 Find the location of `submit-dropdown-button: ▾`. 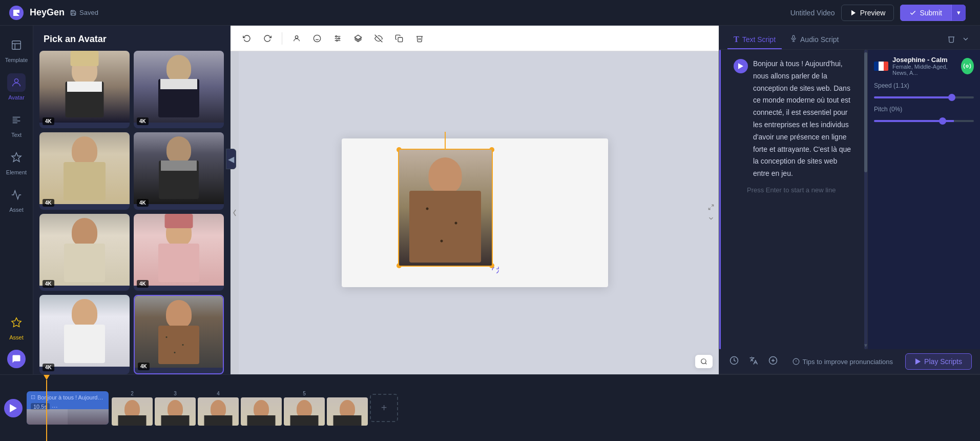

submit-dropdown-button: ▾ is located at coordinates (958, 12).